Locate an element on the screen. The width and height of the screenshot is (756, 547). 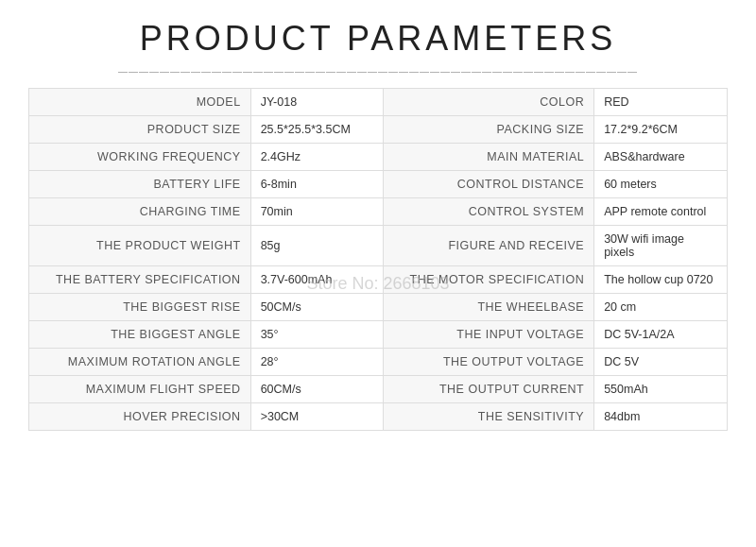
label-cell-4-1: CONTROL SYSTEM is located at coordinates (490, 212).